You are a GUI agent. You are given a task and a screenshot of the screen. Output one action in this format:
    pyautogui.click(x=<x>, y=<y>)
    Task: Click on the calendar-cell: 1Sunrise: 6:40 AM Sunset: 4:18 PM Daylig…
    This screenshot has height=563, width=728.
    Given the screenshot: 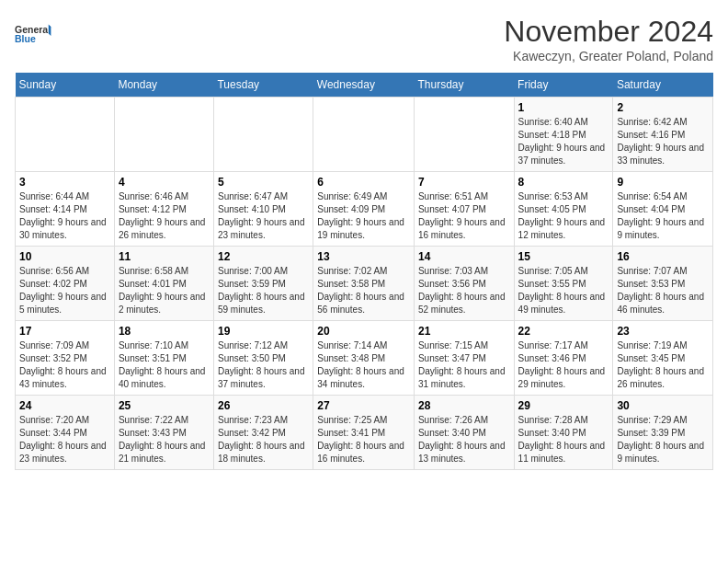 What is the action you would take?
    pyautogui.click(x=563, y=134)
    